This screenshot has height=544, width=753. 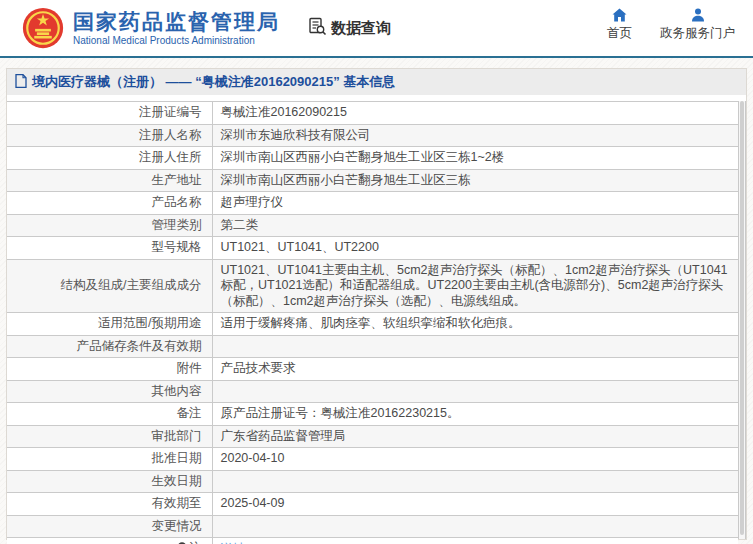 What do you see at coordinates (372, 114) in the screenshot?
I see `table-row: 注册证编号 粤械注准20162090215` at bounding box center [372, 114].